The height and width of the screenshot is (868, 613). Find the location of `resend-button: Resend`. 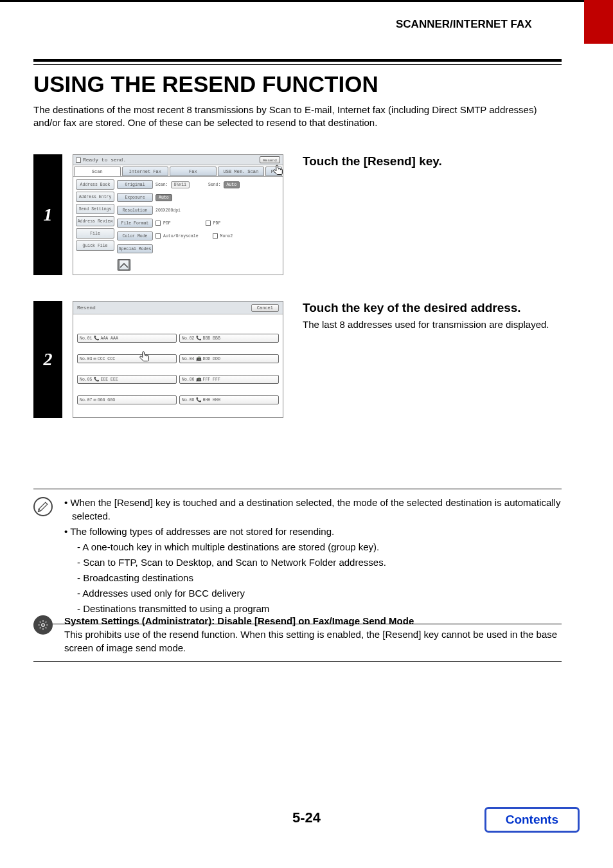

resend-button: Resend is located at coordinates (270, 159).